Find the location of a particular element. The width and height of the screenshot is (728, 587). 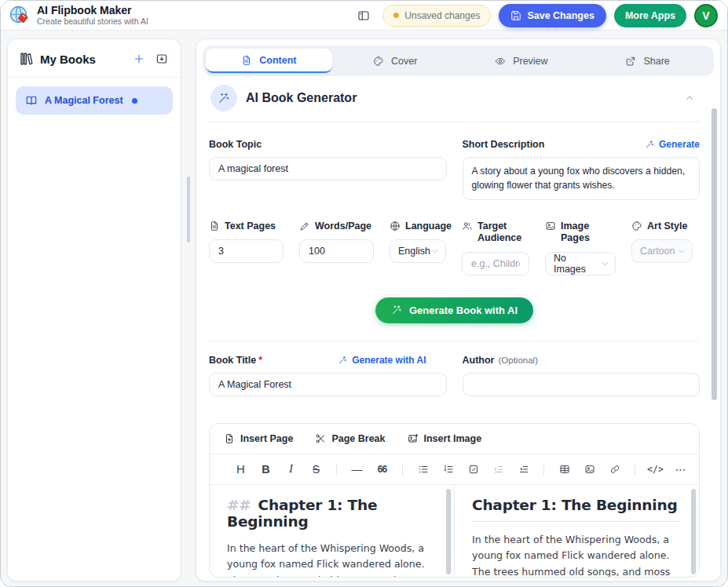

preview-heading: Chapter 1: The Beginning is located at coordinates (576, 509).